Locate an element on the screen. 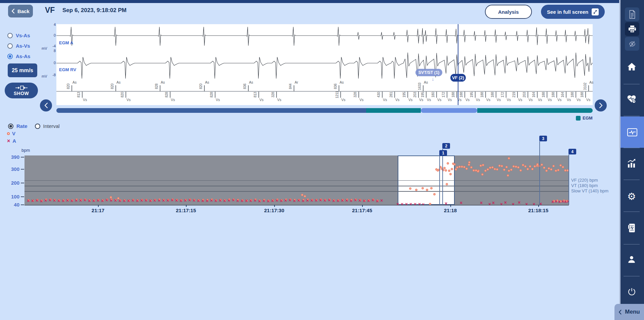  sidebar-item-home is located at coordinates (632, 66).